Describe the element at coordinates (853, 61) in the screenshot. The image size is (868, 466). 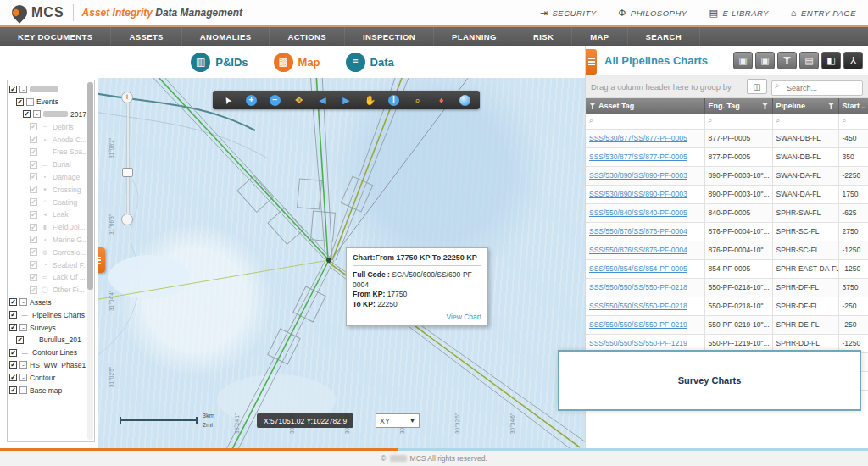
I see `pdf-export-button: ⅄` at that location.